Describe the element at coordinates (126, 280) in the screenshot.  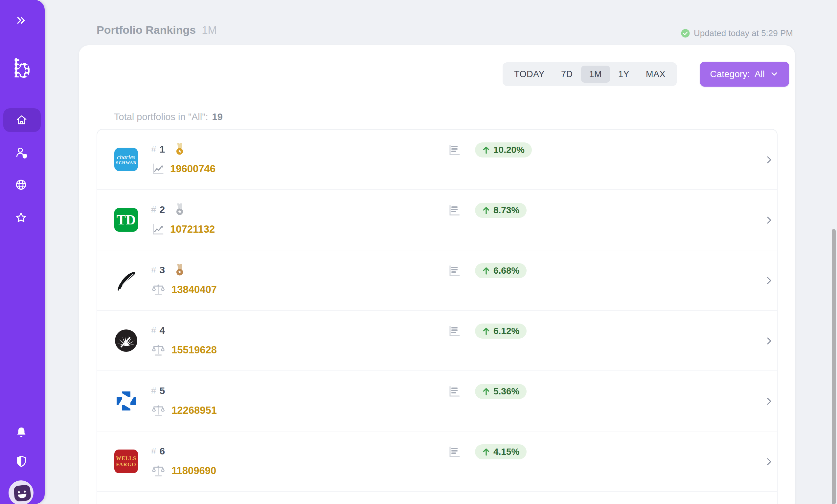
I see `robinhood-feather-logo` at that location.